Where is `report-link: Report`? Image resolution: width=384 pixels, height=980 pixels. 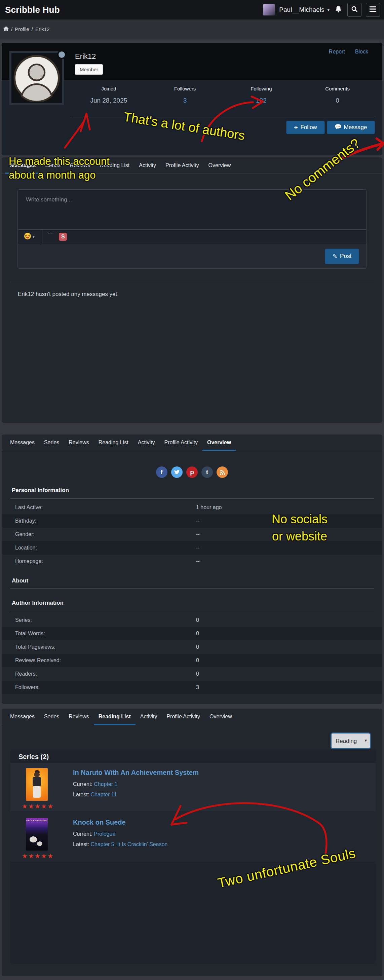
report-link: Report is located at coordinates (337, 52).